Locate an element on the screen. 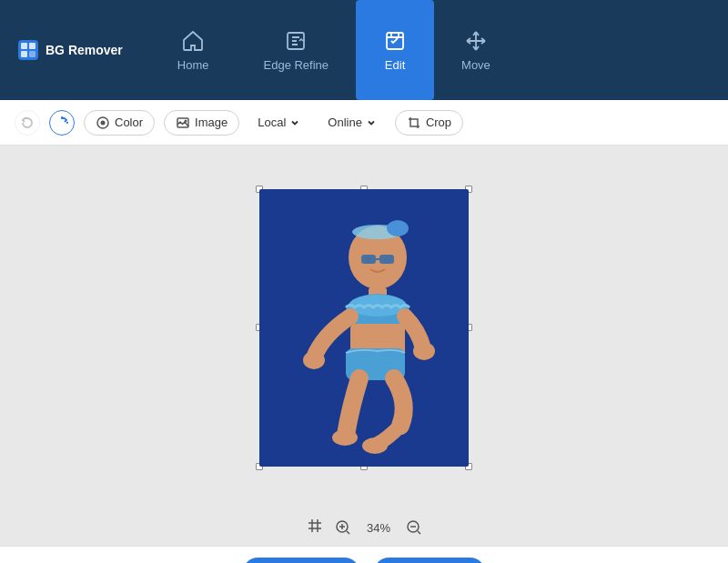 The width and height of the screenshot is (728, 563). image-container is located at coordinates (364, 327).